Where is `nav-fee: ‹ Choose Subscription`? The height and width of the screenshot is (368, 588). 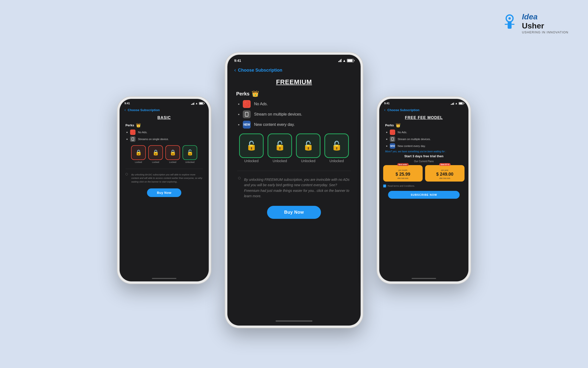
nav-fee: ‹ Choose Subscription is located at coordinates (424, 110).